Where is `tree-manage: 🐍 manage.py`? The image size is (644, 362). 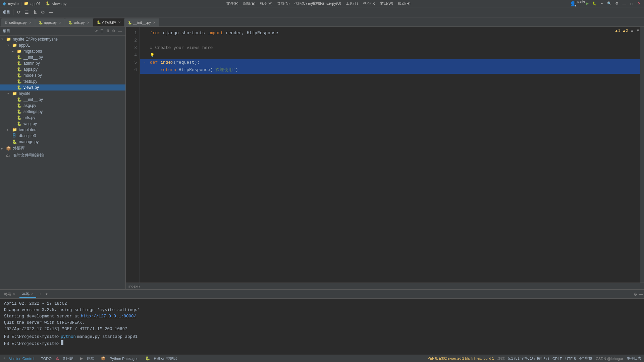
tree-manage: 🐍 manage.py is located at coordinates (63, 142).